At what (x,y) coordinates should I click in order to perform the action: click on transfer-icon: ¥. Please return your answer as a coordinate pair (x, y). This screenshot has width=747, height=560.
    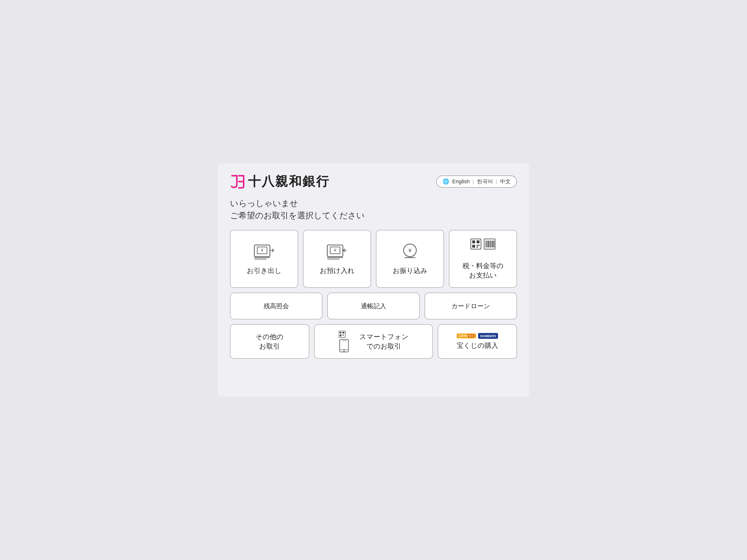
    Looking at the image, I should click on (410, 252).